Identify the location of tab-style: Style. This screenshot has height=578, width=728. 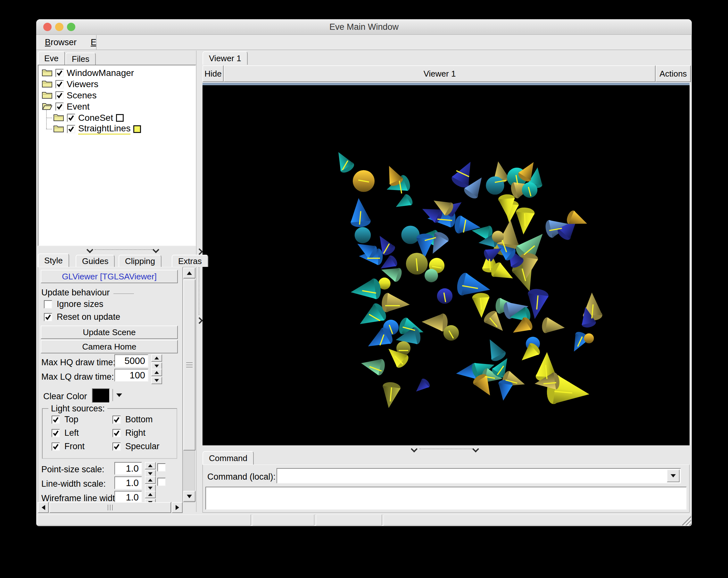
(53, 260).